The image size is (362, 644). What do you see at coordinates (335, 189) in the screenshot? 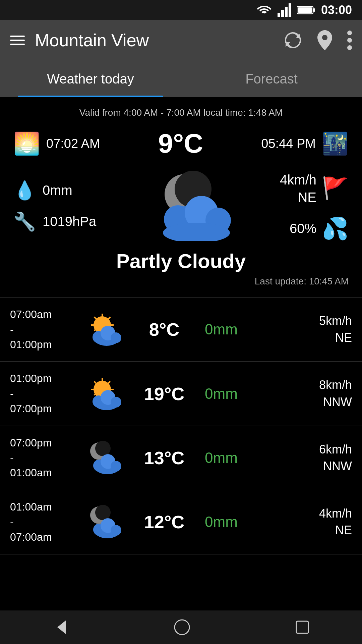
I see `wind-flag-icon: 🚩` at bounding box center [335, 189].